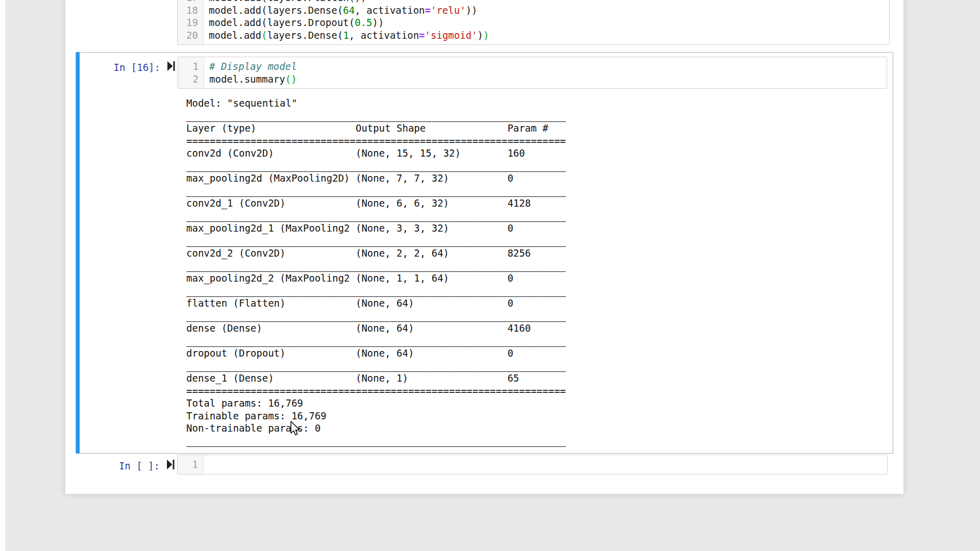  Describe the element at coordinates (546, 22) in the screenshot. I see `code-editor: model.add(layers.Flatten())model.add(lay…` at that location.